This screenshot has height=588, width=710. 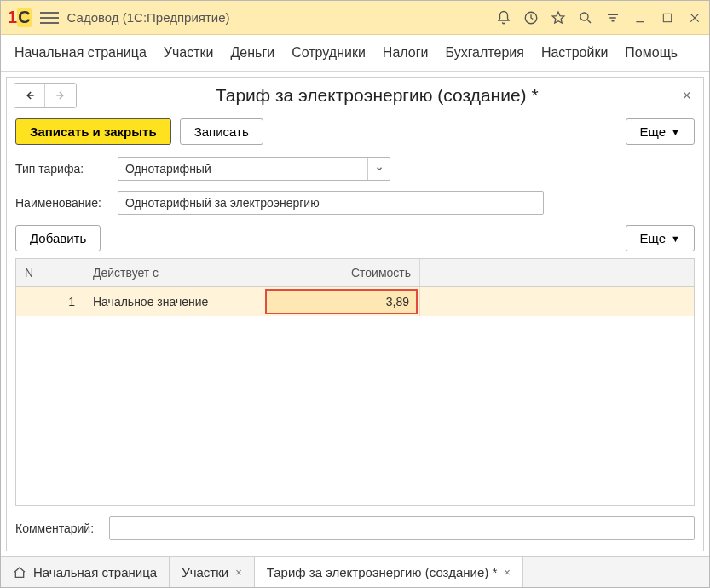 What do you see at coordinates (504, 18) in the screenshot?
I see `bell-icon` at bounding box center [504, 18].